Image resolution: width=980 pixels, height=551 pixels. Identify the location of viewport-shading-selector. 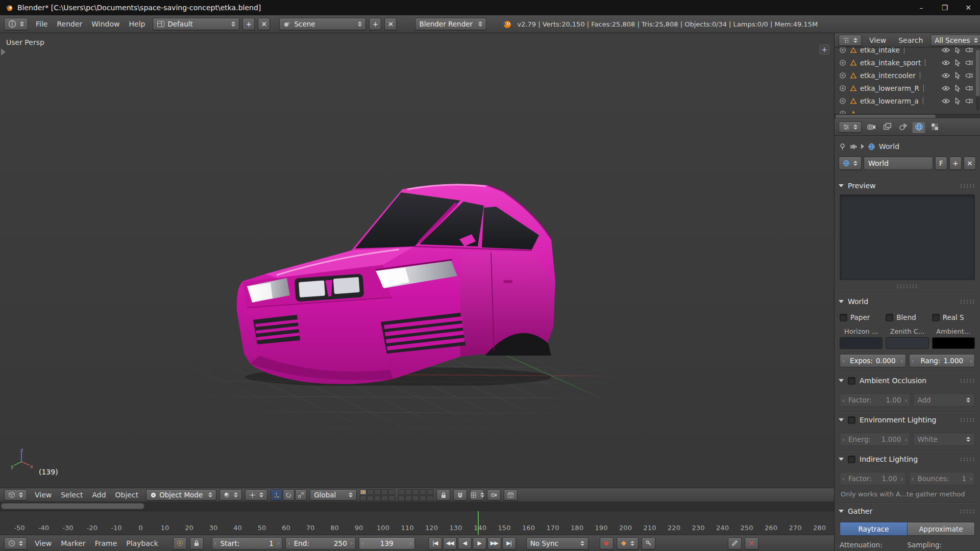
(231, 495).